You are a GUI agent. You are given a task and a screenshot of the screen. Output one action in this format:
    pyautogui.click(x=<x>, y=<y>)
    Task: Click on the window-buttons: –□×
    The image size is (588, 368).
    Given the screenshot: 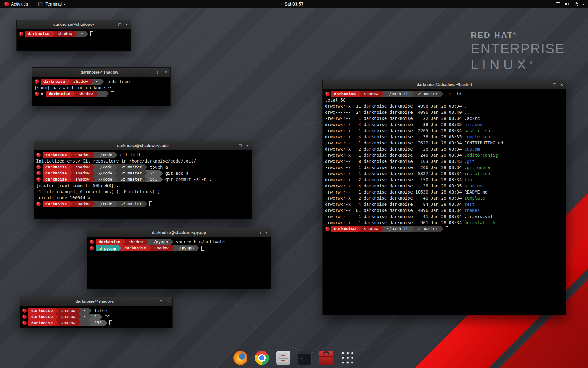 What is the action you would take?
    pyautogui.click(x=120, y=25)
    